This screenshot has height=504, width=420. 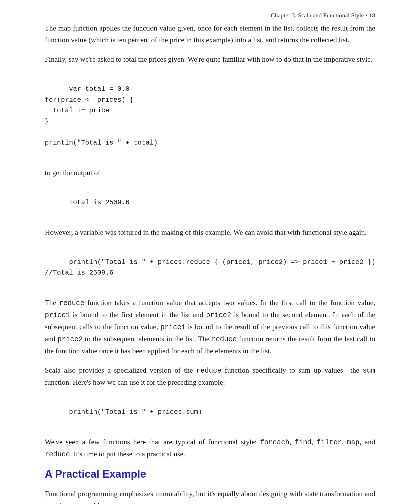 I want to click on p3-text: to get the output of, so click(x=73, y=173).